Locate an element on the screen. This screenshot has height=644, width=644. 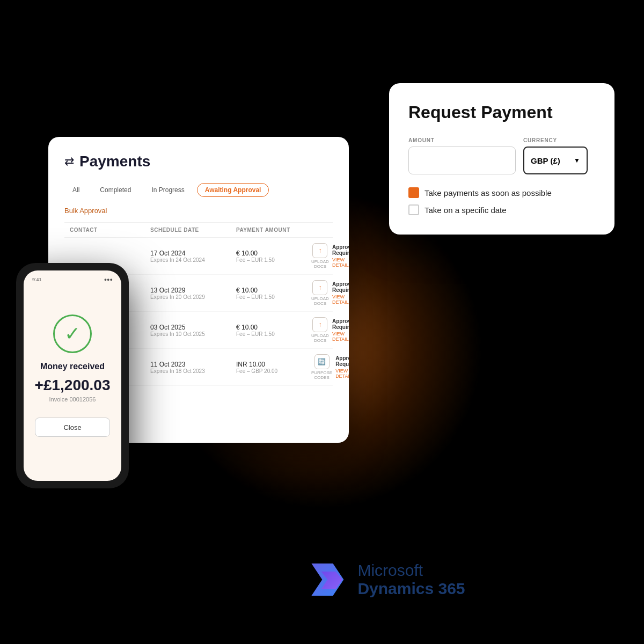
money-received-label: Money received is located at coordinates (72, 367).